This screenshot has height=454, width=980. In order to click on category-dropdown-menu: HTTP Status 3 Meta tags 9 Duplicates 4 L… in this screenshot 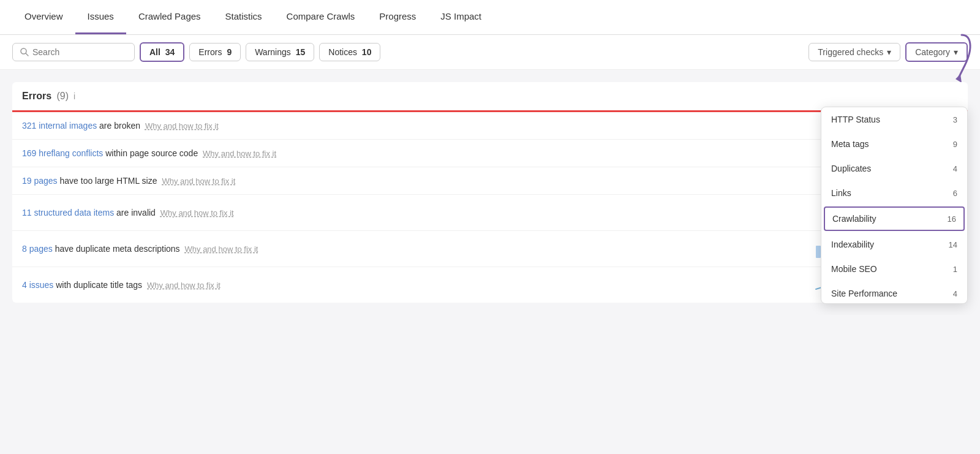, I will do `click(894, 205)`.